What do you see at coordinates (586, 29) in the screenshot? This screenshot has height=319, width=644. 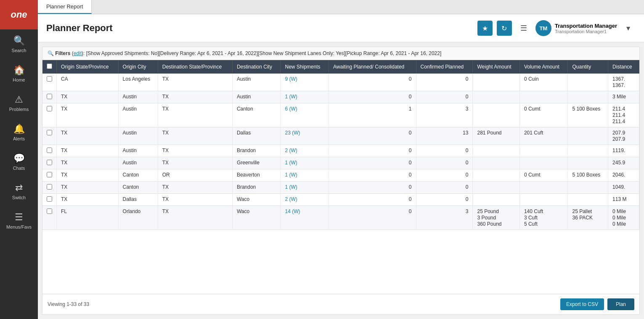 I see `user-info: Transportation Manager Transportation Ma…` at bounding box center [586, 29].